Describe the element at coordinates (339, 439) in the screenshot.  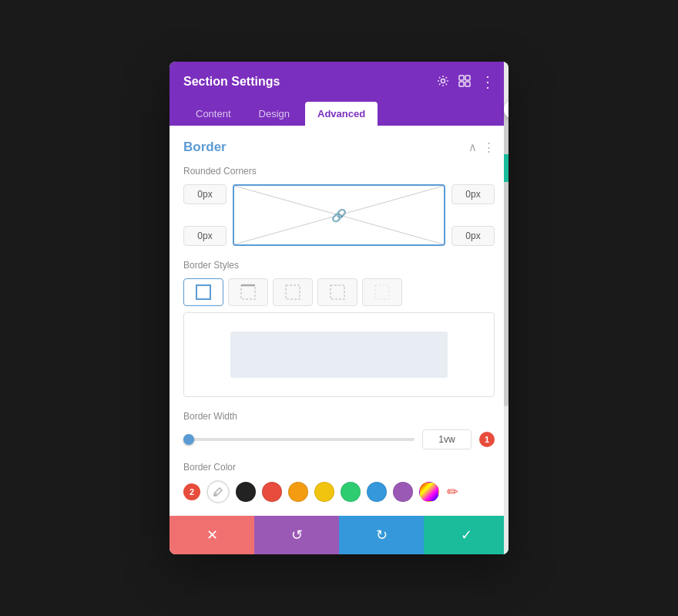
I see `border-width-row: 1` at that location.